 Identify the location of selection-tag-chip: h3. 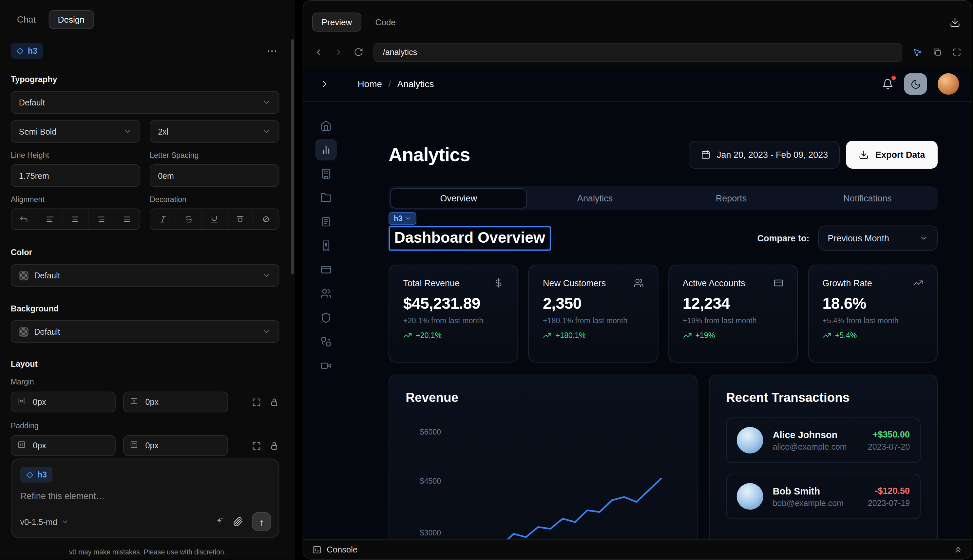
(402, 218).